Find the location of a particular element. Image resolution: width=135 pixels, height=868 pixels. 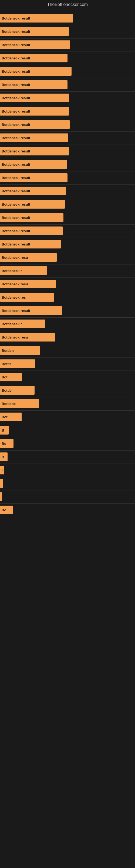

bar-row: Bottle is located at coordinates (68, 364).